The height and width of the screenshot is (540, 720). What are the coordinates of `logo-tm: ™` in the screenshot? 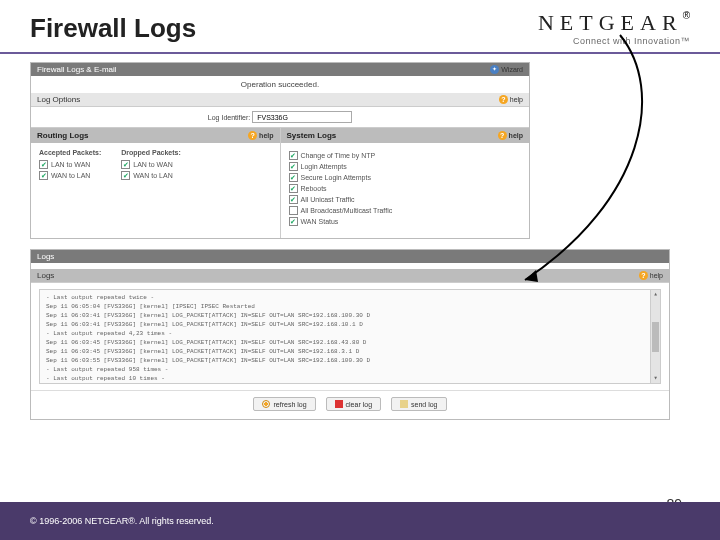 It's located at (686, 41).